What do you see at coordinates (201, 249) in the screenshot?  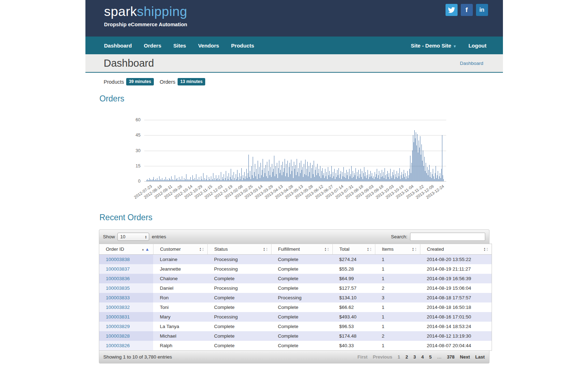 I see `sort-icons: ▴▾▴▾` at bounding box center [201, 249].